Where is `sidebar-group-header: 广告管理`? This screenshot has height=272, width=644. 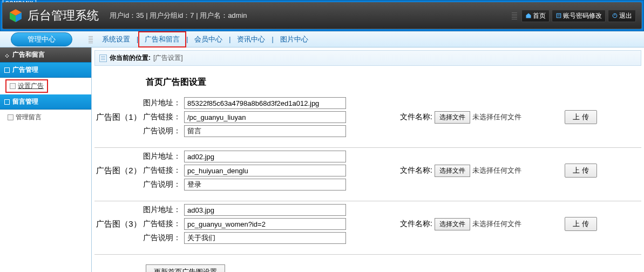 sidebar-group-header: 广告管理 is located at coordinates (45, 70).